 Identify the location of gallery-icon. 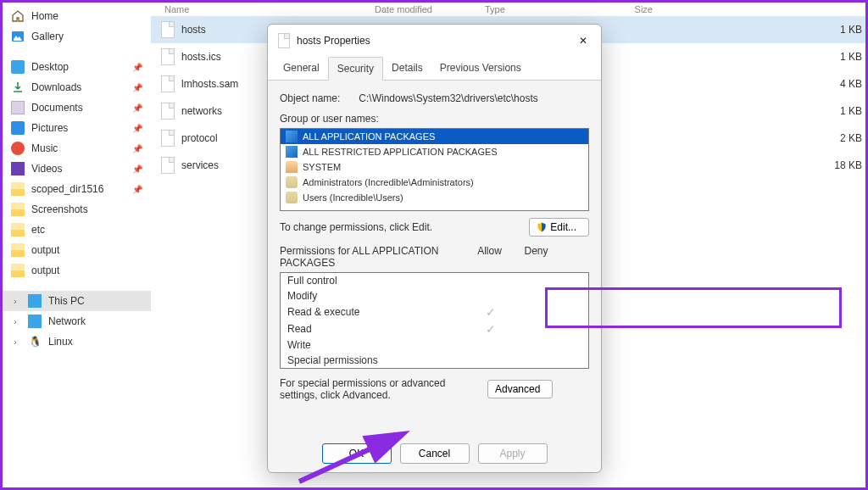
(18, 36).